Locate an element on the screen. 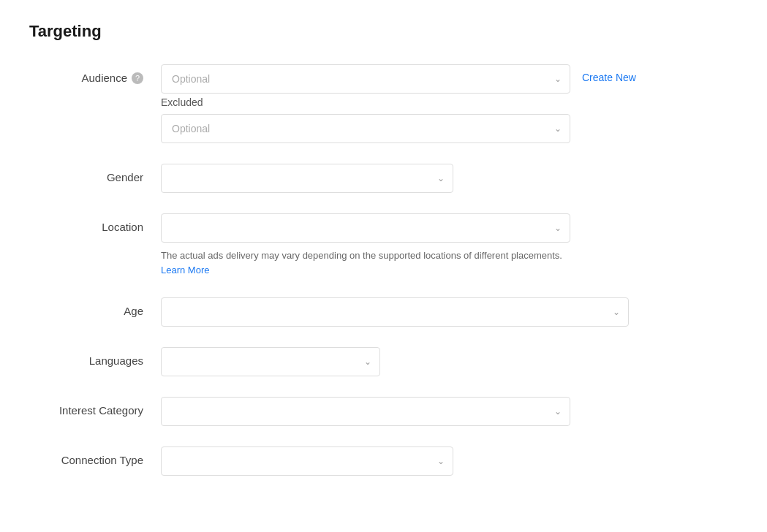 This screenshot has height=532, width=767. audience-help-icon: ? is located at coordinates (137, 78).